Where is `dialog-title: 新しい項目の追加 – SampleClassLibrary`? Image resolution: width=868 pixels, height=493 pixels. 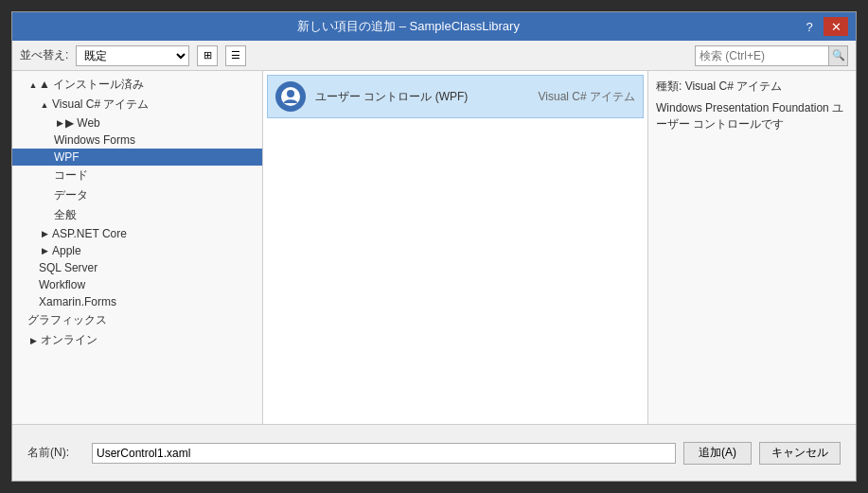
dialog-title: 新しい項目の追加 – SampleClassLibrary is located at coordinates (409, 26).